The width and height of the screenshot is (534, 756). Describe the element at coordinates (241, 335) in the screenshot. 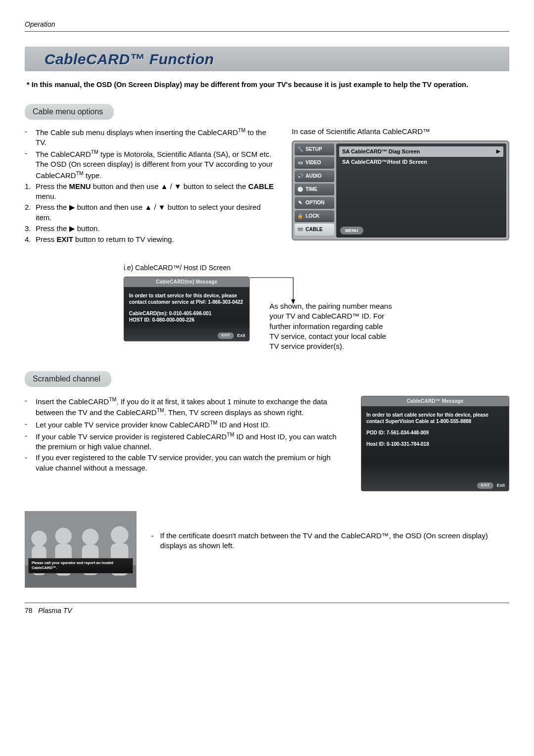

I see `exit-label: Exit` at that location.